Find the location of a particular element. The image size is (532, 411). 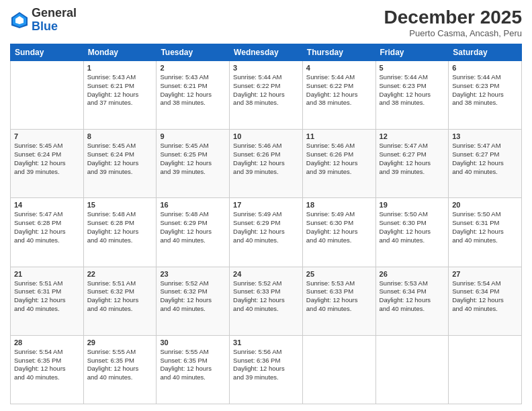

day-info: Sunrise: 5:48 AM Sunset: 6:28 PM Dayligh… is located at coordinates (120, 227).